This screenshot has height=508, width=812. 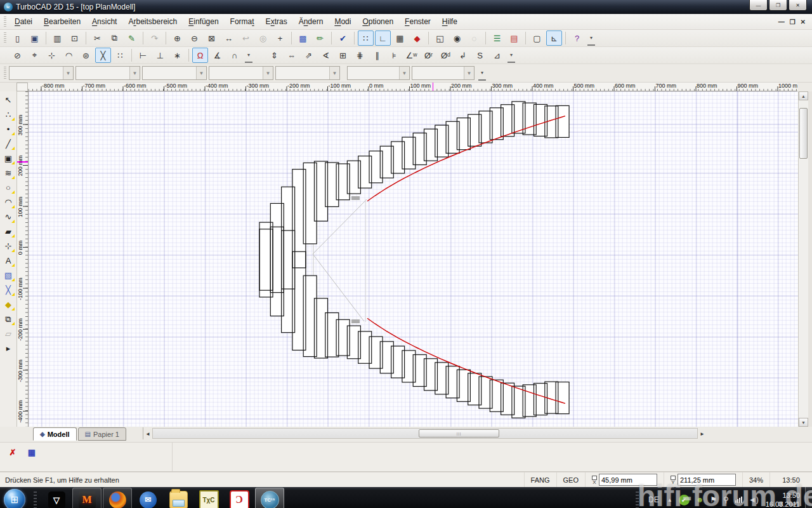 What do you see at coordinates (311, 22) in the screenshot?
I see `menu-ndern: Ändern` at bounding box center [311, 22].